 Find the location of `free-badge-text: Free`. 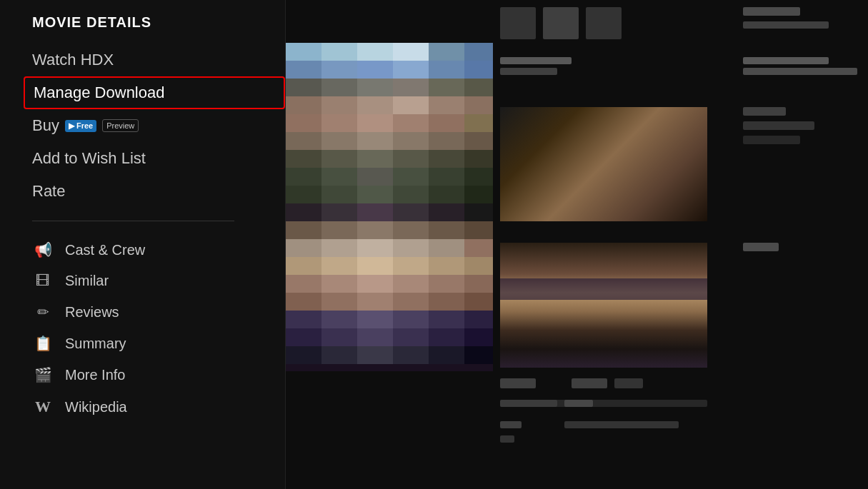

free-badge-text: Free is located at coordinates (84, 126).